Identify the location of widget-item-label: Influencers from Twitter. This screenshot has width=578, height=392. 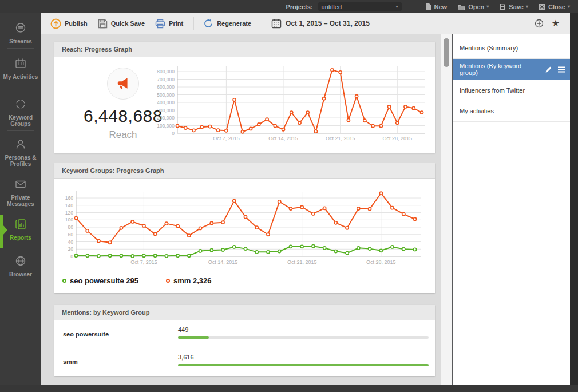
(492, 90).